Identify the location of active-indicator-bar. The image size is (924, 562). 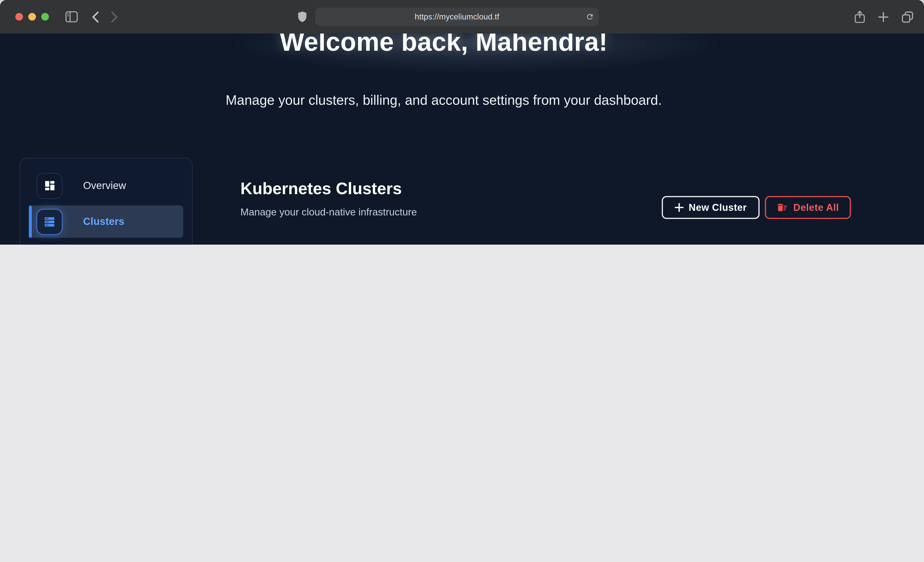
(30, 221).